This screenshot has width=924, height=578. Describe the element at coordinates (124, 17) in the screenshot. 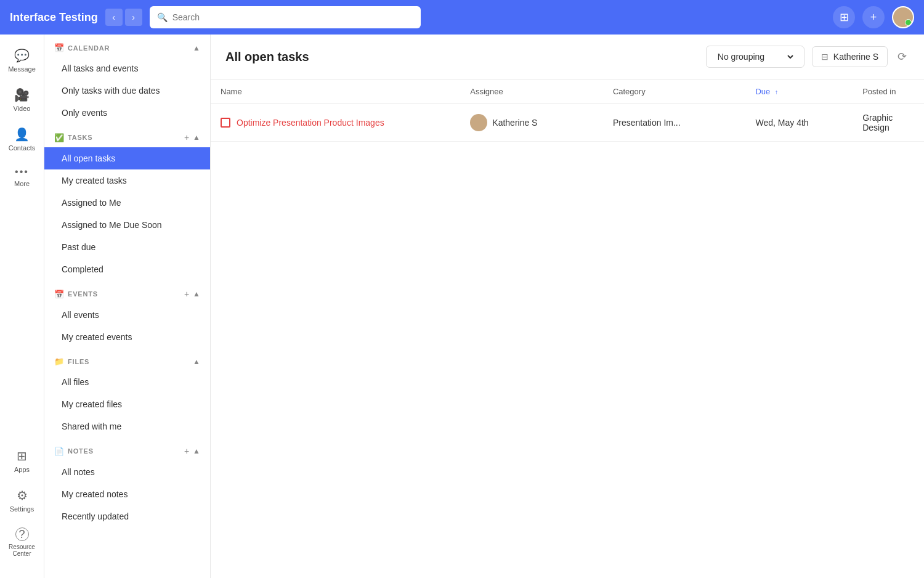

I see `nav-buttons: ‹ ›` at that location.